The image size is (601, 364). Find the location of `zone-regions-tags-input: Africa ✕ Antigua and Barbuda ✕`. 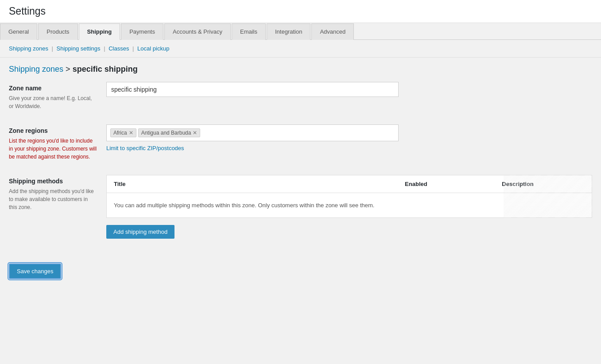

zone-regions-tags-input: Africa ✕ Antigua and Barbuda ✕ is located at coordinates (252, 133).